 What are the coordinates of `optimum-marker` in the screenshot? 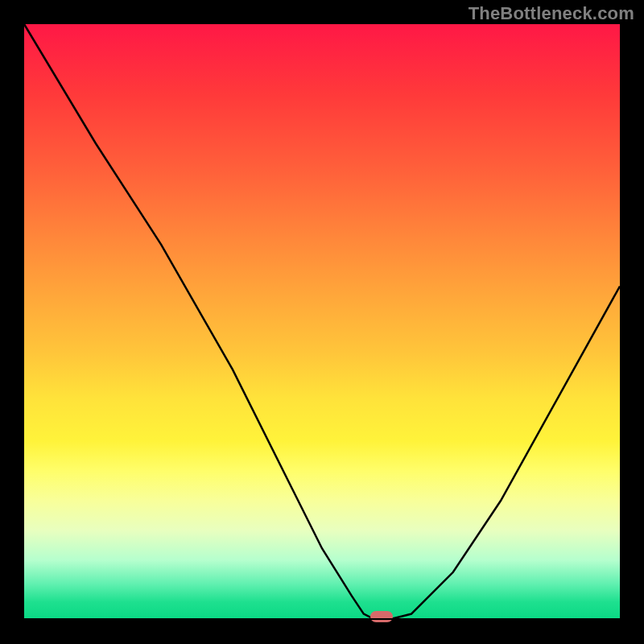 It's located at (382, 617).